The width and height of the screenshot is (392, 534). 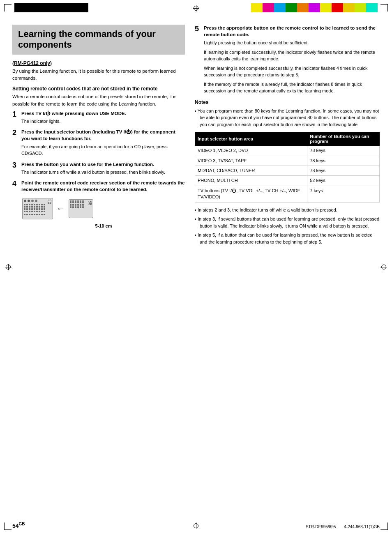 I want to click on table-row: VIDEO 1, VIDEO 2, DVD 78 keys, so click(x=288, y=151).